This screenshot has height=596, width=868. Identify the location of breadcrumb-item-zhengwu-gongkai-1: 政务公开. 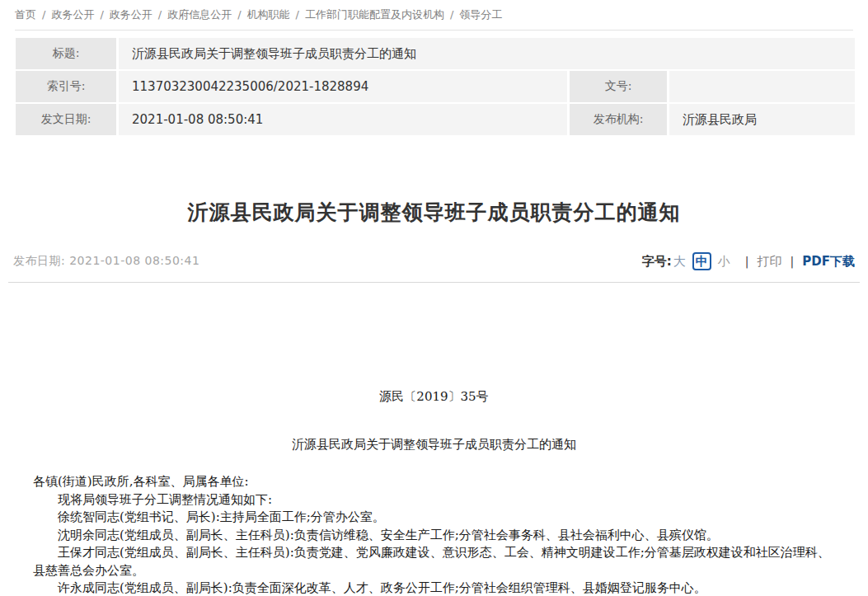
(73, 15).